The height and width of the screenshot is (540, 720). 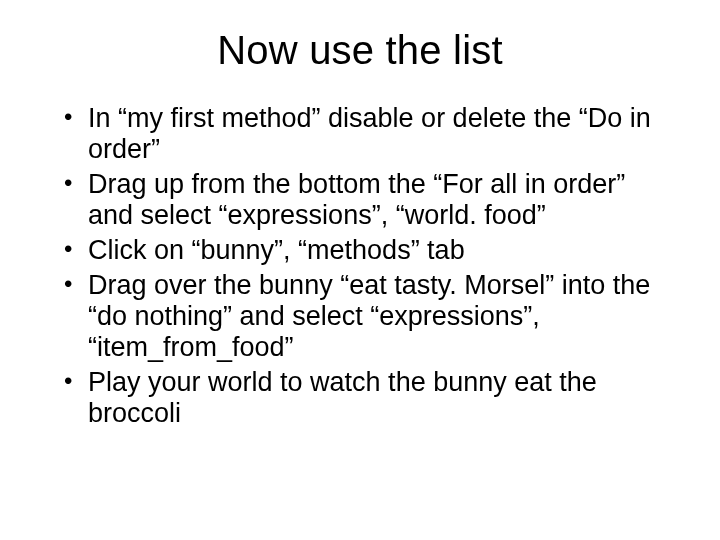 What do you see at coordinates (365, 250) in the screenshot?
I see `list-item: Click on “bunny”, “methods” tab` at bounding box center [365, 250].